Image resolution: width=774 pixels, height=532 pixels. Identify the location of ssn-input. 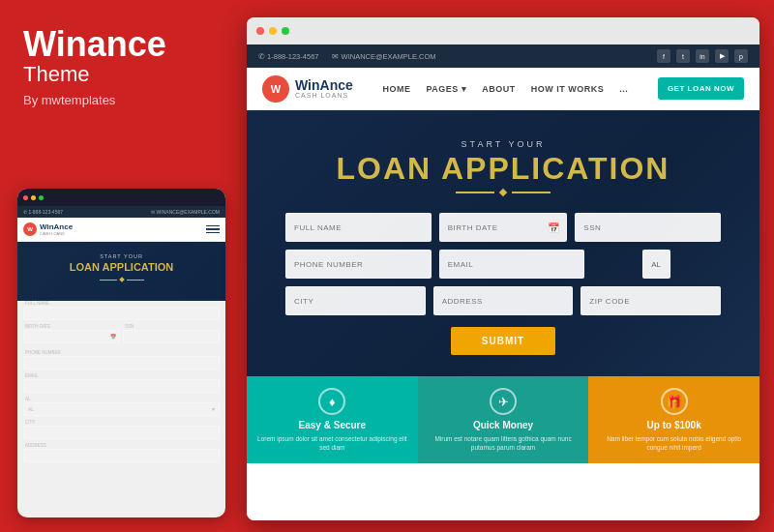
(648, 227).